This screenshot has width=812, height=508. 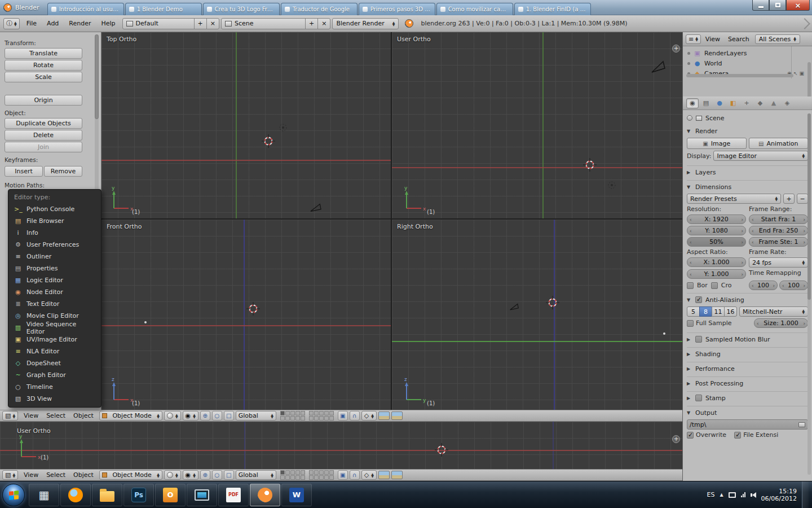 I want to click on expand-dot-icon, so click(x=689, y=53).